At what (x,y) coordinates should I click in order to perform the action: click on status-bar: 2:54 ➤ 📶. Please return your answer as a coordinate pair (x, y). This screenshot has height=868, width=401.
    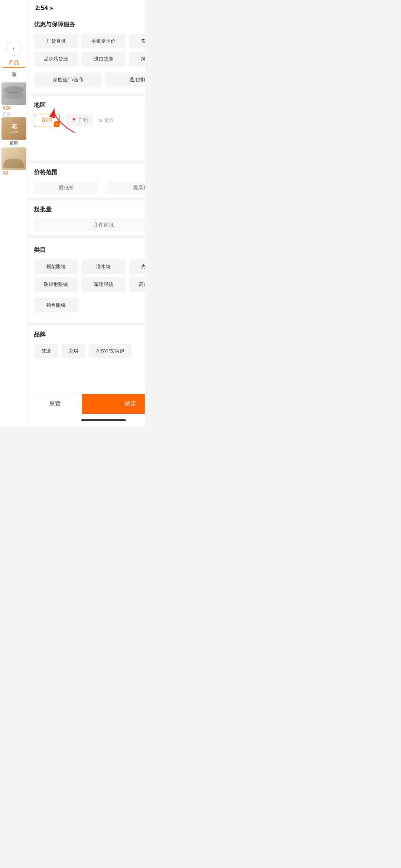
    Looking at the image, I should click on (86, 7).